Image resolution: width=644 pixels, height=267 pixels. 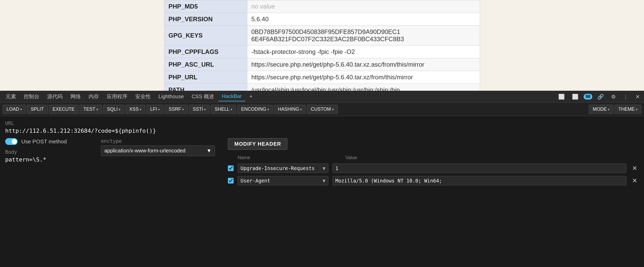 I want to click on header-name-select-1: User-Agent▼, so click(x=283, y=181).